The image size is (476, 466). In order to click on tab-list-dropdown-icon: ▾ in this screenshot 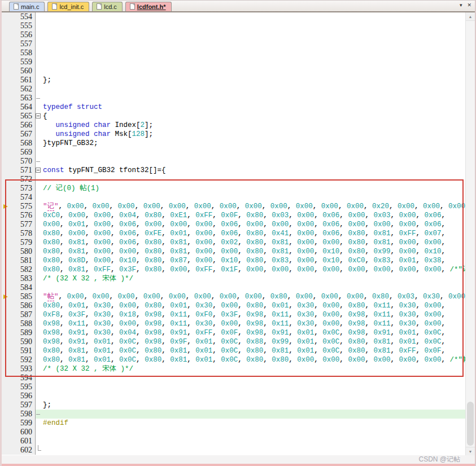, I will do `click(461, 5)`.